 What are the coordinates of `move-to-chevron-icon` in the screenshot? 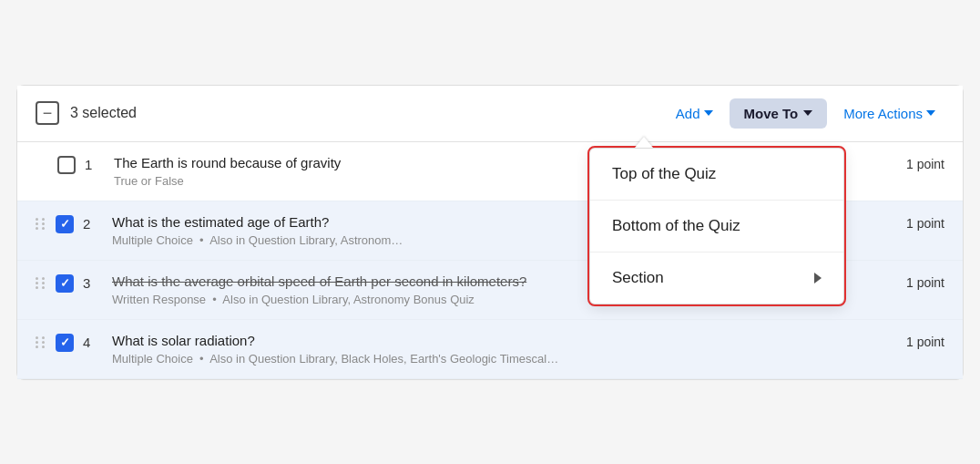 It's located at (808, 113).